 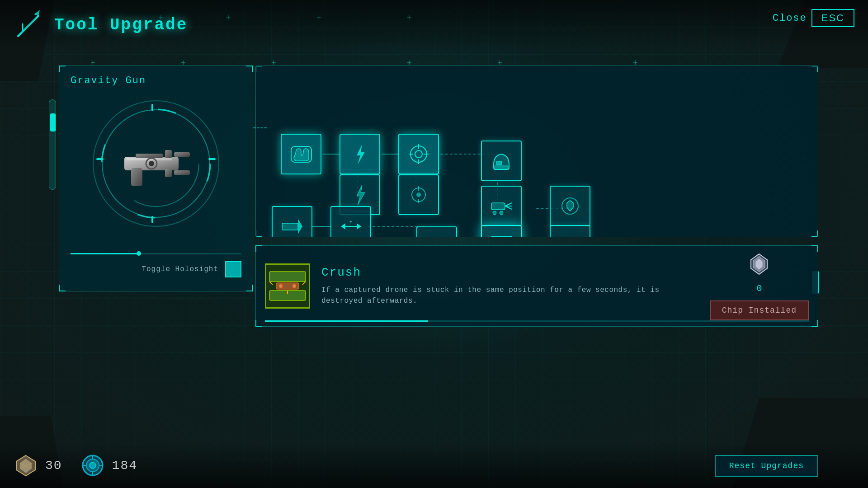 I want to click on upgrade-node-rocket, so click(x=570, y=231).